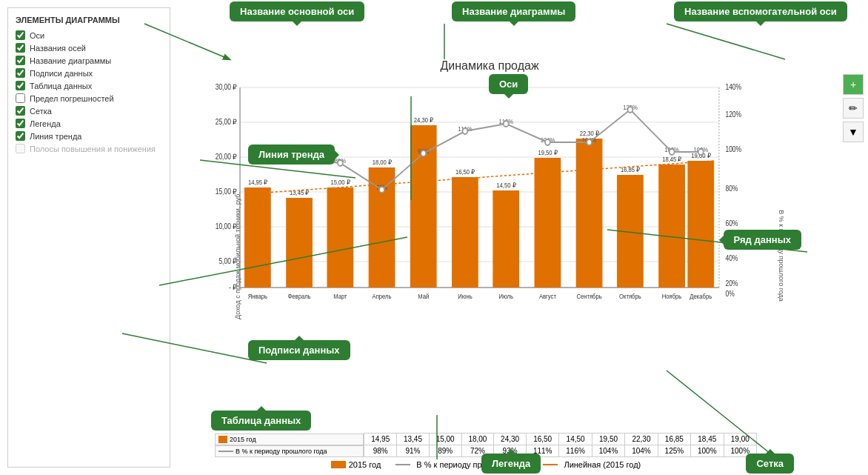  What do you see at coordinates (424, 120) in the screenshot?
I see `svg-text: 24,30 ₽` at bounding box center [424, 120].